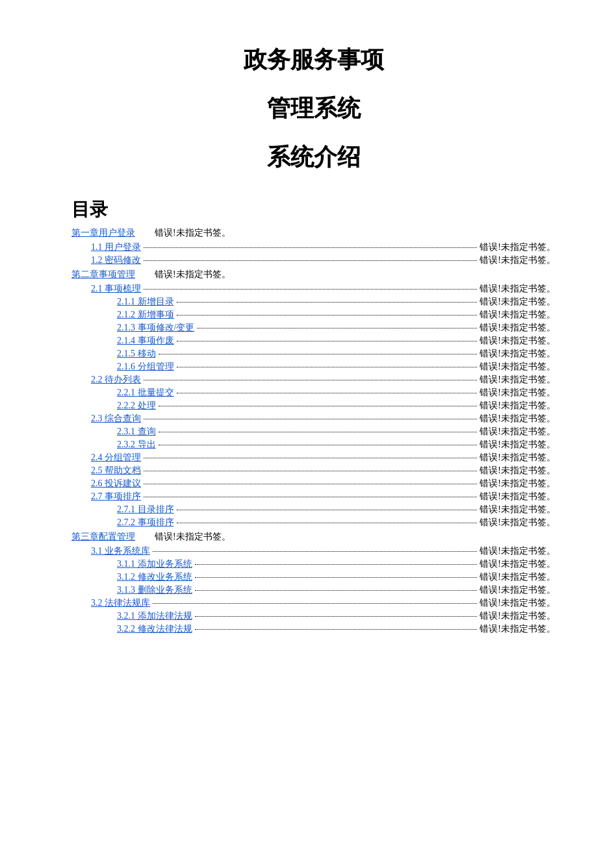 The height and width of the screenshot is (868, 614). I want to click on toc-label-num-2.7.2: 2.7.2 事项排序, so click(146, 523).